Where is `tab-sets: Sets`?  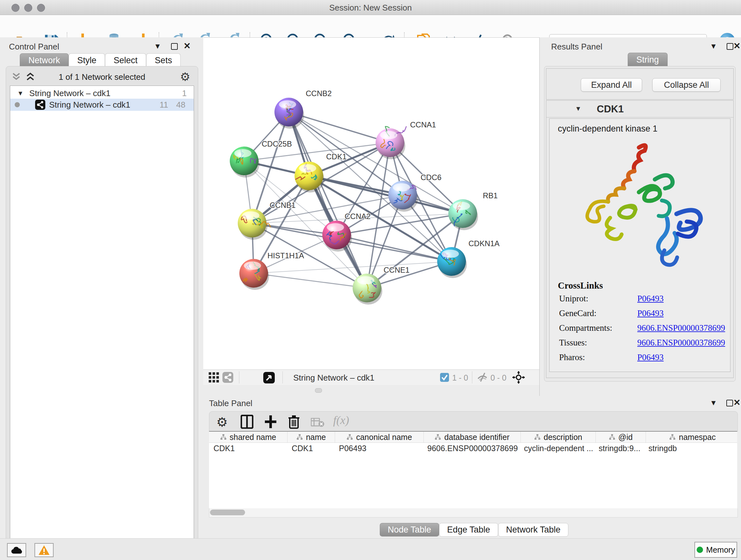
tab-sets: Sets is located at coordinates (163, 60).